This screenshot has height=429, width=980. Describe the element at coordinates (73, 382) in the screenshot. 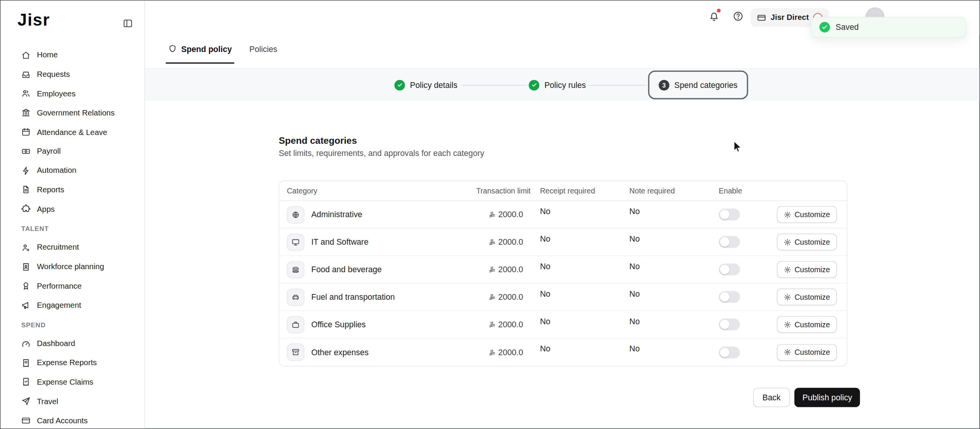

I see `sidebar-item-expense-claims: Expense Claims` at that location.